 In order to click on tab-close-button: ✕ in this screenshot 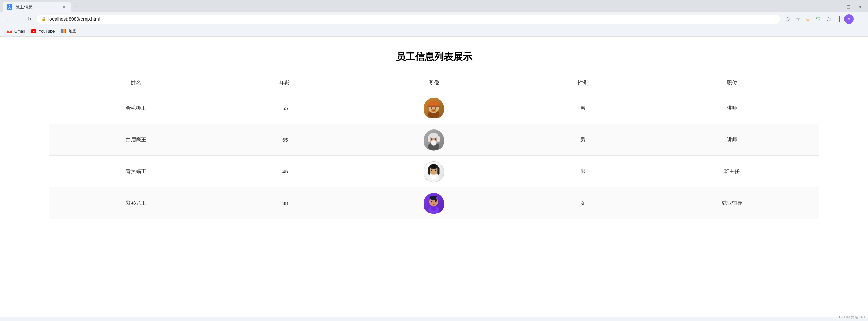, I will do `click(64, 7)`.